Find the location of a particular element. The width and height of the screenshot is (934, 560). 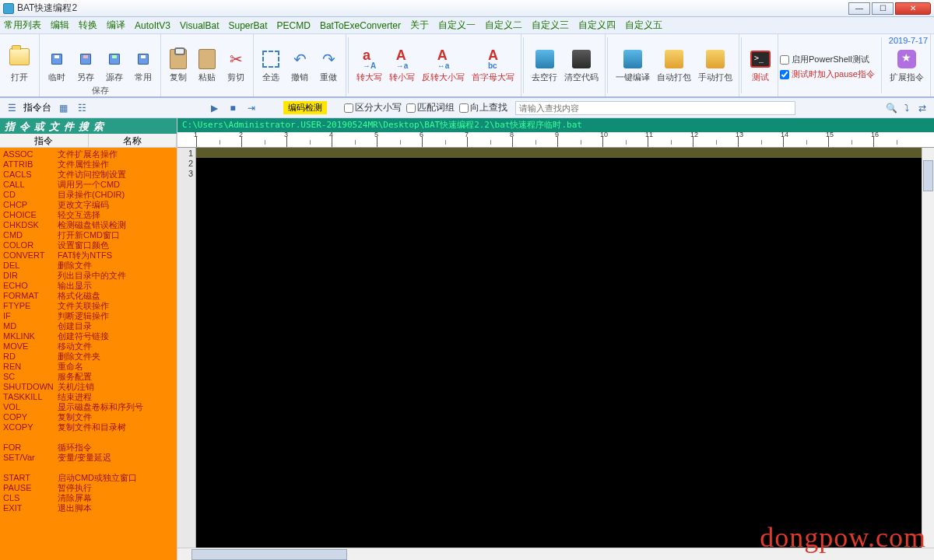

copy-button: 复制 is located at coordinates (178, 61).